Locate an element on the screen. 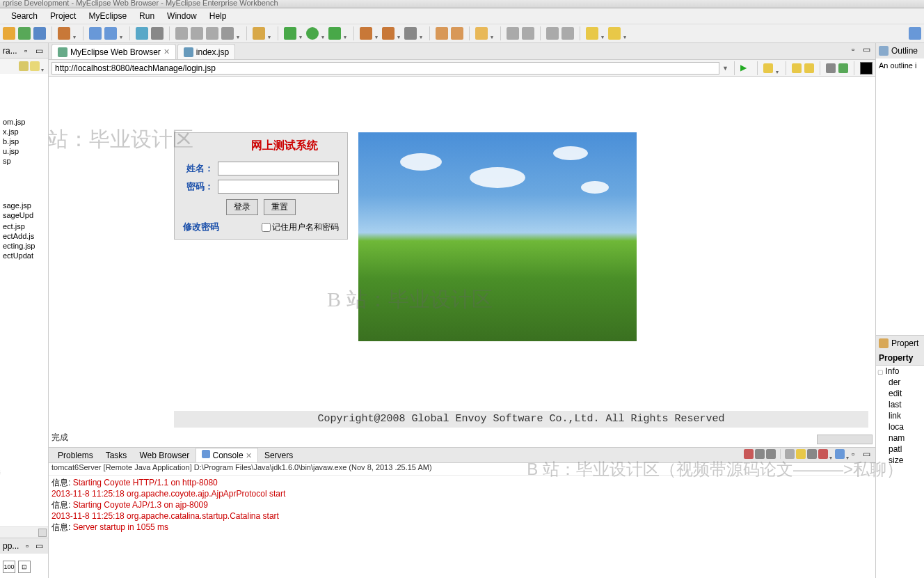  close-icon: ✕ is located at coordinates (249, 455).